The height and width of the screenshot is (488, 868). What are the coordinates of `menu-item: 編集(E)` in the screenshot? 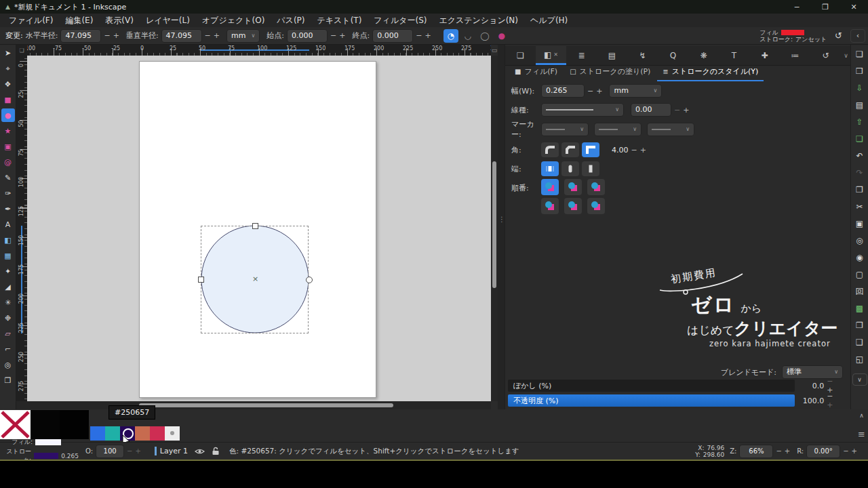 It's located at (79, 20).